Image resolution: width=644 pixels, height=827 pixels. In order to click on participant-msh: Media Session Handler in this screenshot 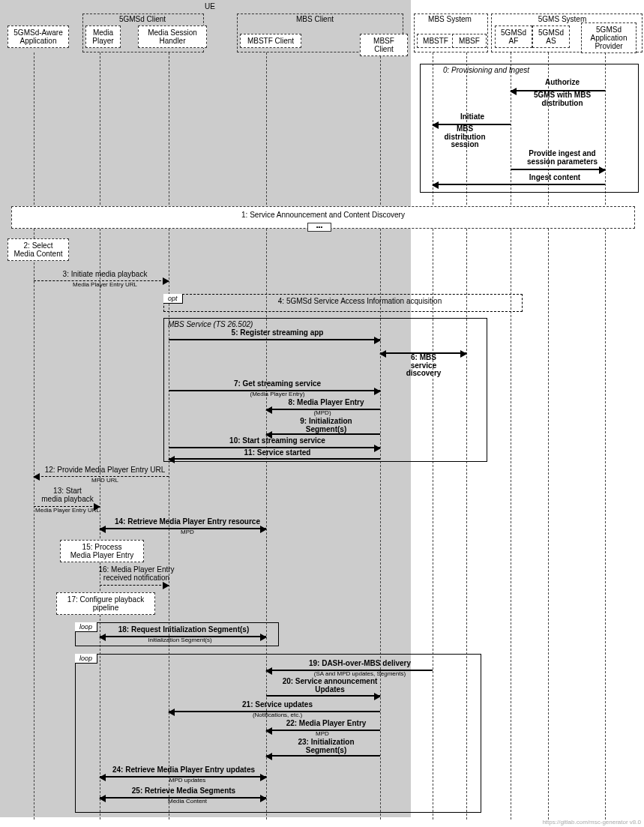, I will do `click(172, 37)`.